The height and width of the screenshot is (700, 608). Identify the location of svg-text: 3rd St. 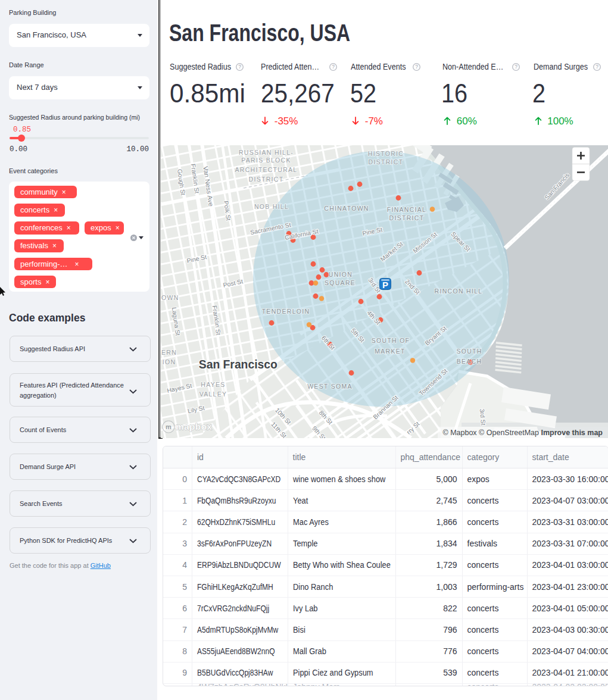
(483, 417).